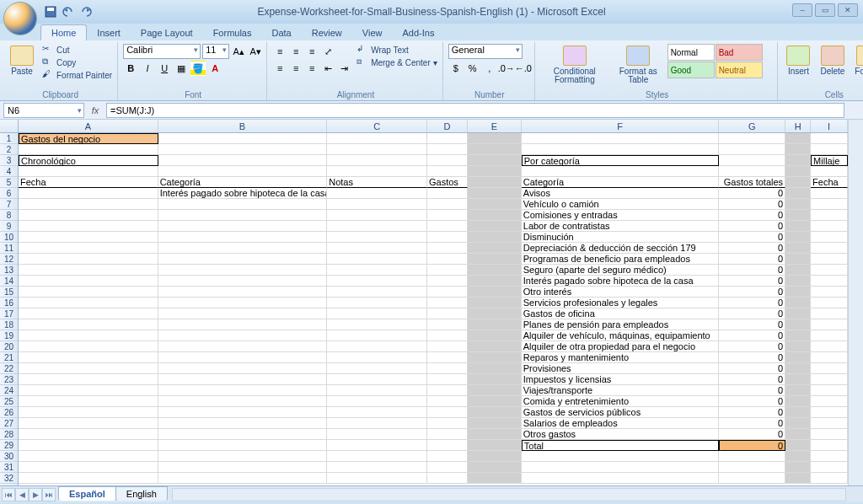 The image size is (863, 504). I want to click on conditional-formatting-button: Conditional Formatting, so click(575, 65).